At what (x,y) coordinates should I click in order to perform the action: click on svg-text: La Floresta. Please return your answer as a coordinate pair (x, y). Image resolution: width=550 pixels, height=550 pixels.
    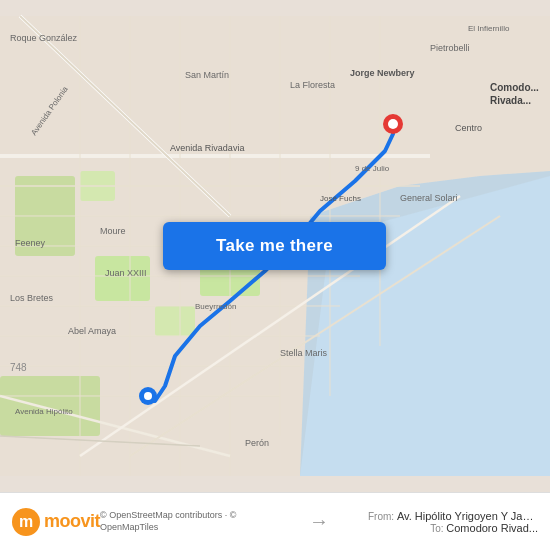
    Looking at the image, I should click on (312, 85).